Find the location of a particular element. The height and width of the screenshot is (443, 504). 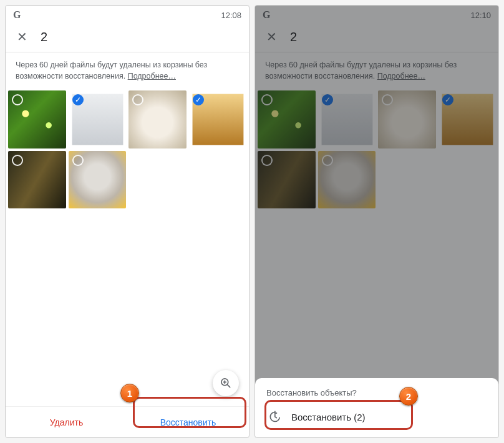

trash-banner: Через 60 дней файлы будут удалены из кор… is located at coordinates (127, 70).